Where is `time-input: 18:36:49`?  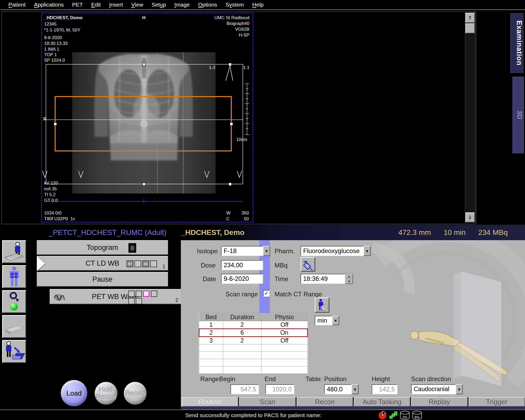 time-input: 18:36:49 is located at coordinates (323, 279).